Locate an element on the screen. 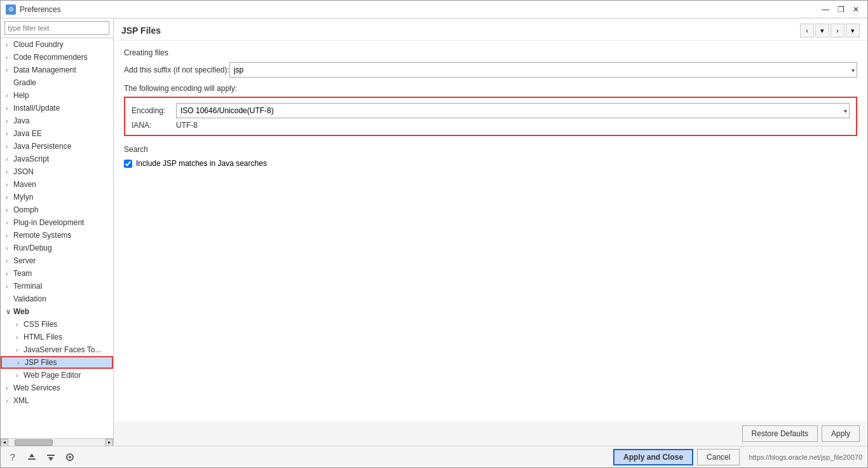 The height and width of the screenshot is (468, 868). sidebar-item-web-page-editor: › Web Page Editor is located at coordinates (57, 375).